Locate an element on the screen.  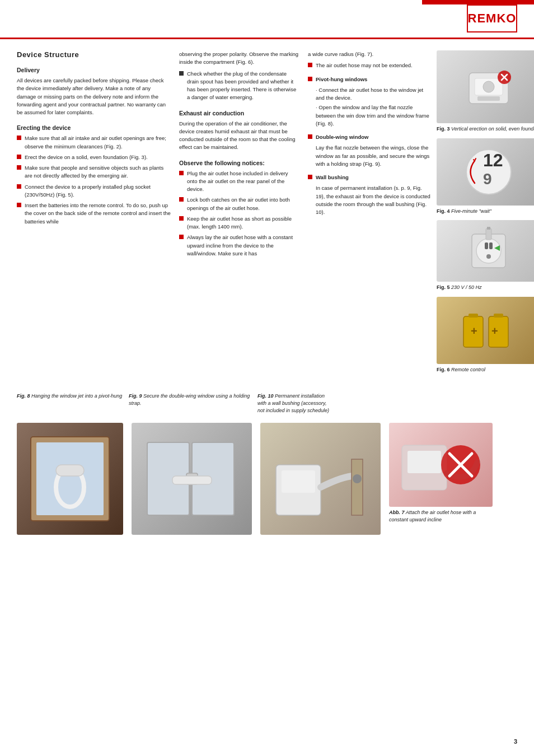
fig10-caption-area: Fig. 10 Permanent installation with a wa… is located at coordinates (322, 405).